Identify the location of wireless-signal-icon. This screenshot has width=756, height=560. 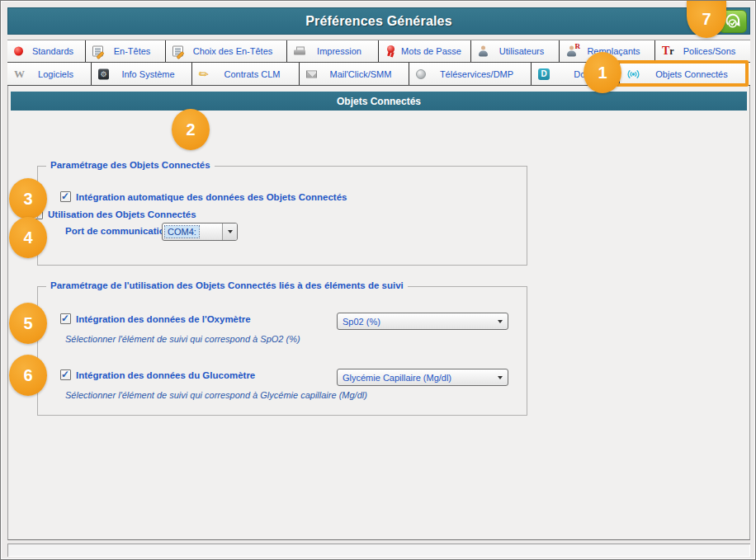
(634, 74).